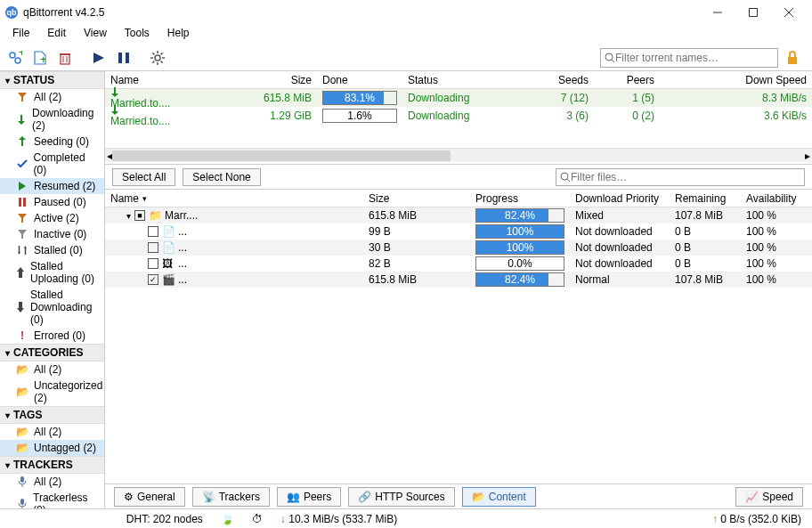 This screenshot has width=812, height=528. What do you see at coordinates (459, 232) in the screenshot?
I see `file-row: 📄... 99 B 100% Not downloaded 0 B 100 %` at bounding box center [459, 232].